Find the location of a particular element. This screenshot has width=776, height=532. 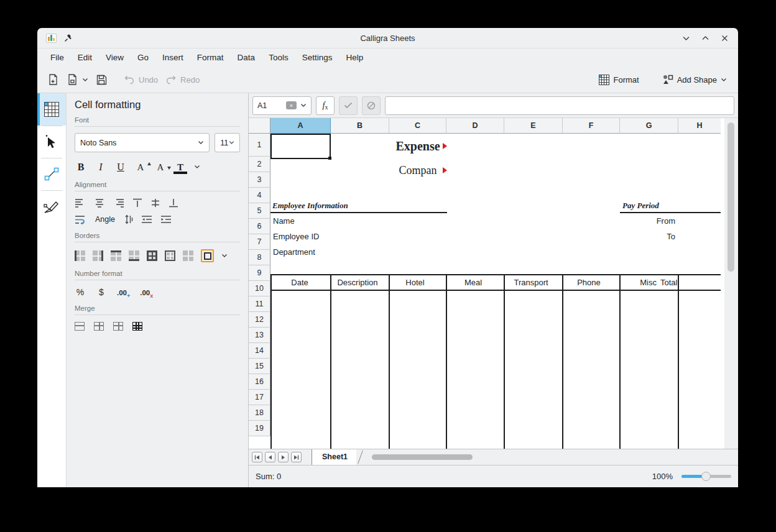

column-header: D is located at coordinates (475, 126).